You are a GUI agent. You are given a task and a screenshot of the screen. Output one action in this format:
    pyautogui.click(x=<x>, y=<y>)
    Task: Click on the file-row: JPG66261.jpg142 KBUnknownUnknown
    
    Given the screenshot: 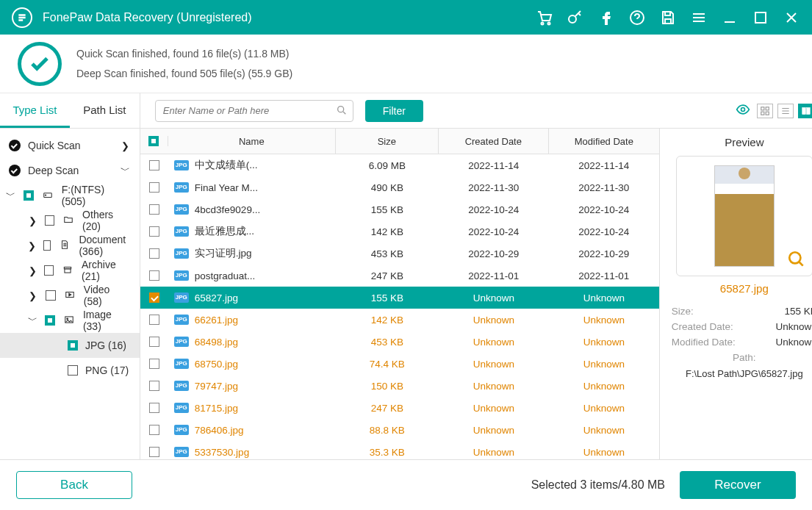 What is the action you would take?
    pyautogui.click(x=400, y=320)
    